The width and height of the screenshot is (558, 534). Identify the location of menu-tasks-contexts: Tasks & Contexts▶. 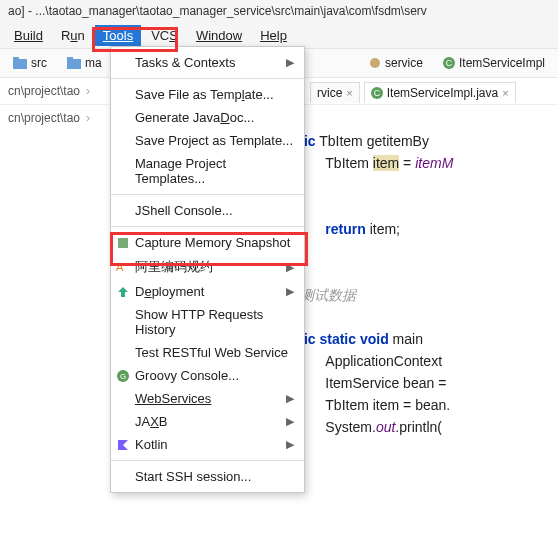
(208, 62).